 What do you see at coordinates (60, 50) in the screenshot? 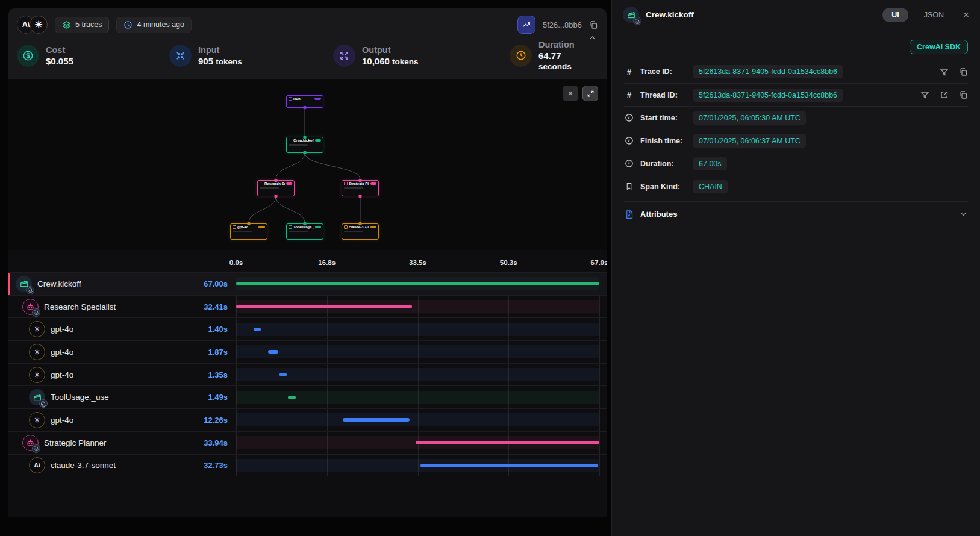
I see `metric-label: Cost` at bounding box center [60, 50].